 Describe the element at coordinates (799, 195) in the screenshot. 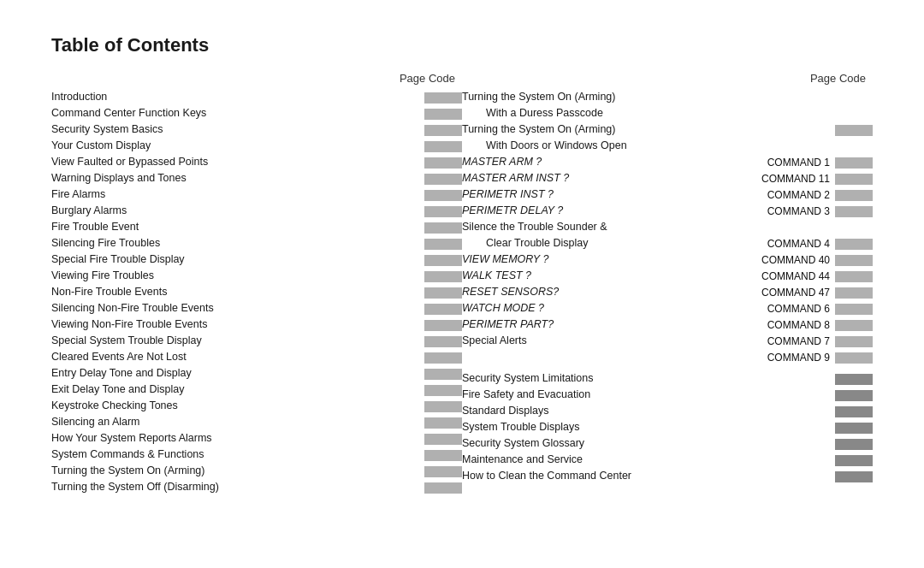

I see `toc-command: COMMAND 2` at that location.